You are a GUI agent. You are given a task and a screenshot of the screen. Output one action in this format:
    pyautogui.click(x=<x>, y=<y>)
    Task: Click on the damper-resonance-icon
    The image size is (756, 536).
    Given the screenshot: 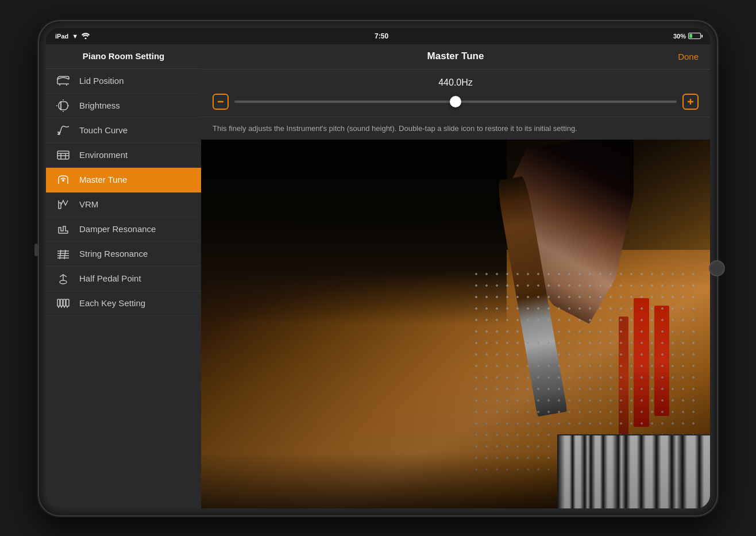 What is the action you would take?
    pyautogui.click(x=63, y=229)
    